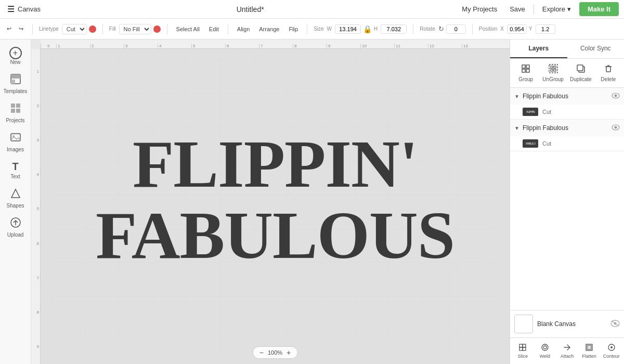 The image size is (624, 364). Describe the element at coordinates (276, 353) in the screenshot. I see `zoom-bar: − 100% +` at that location.